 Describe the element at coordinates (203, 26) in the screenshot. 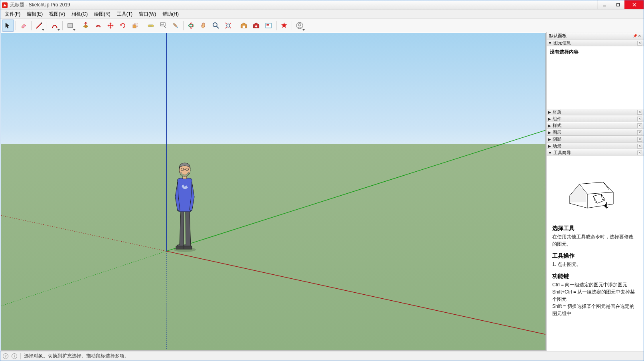

I see `pan-tool` at that location.